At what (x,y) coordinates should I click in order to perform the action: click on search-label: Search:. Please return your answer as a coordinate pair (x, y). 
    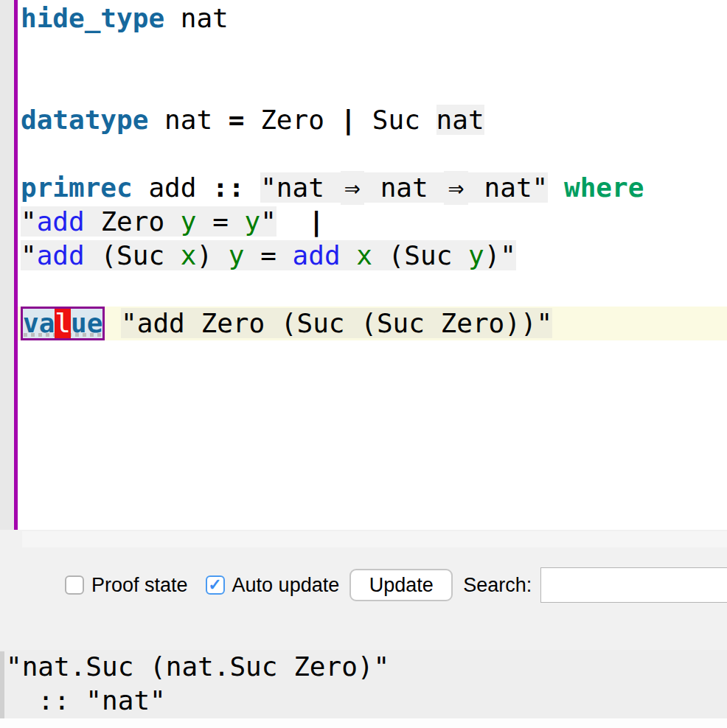
    Looking at the image, I should click on (497, 585).